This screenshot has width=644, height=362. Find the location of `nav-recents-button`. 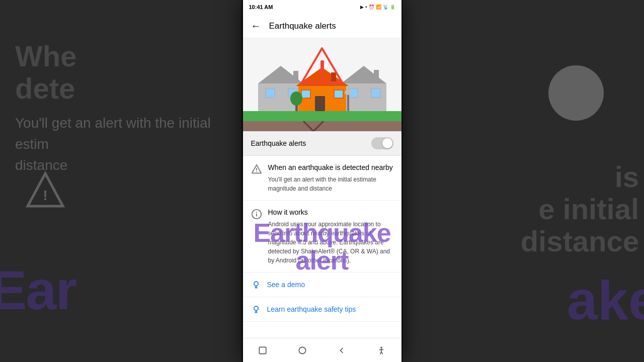

nav-recents-button is located at coordinates (263, 350).